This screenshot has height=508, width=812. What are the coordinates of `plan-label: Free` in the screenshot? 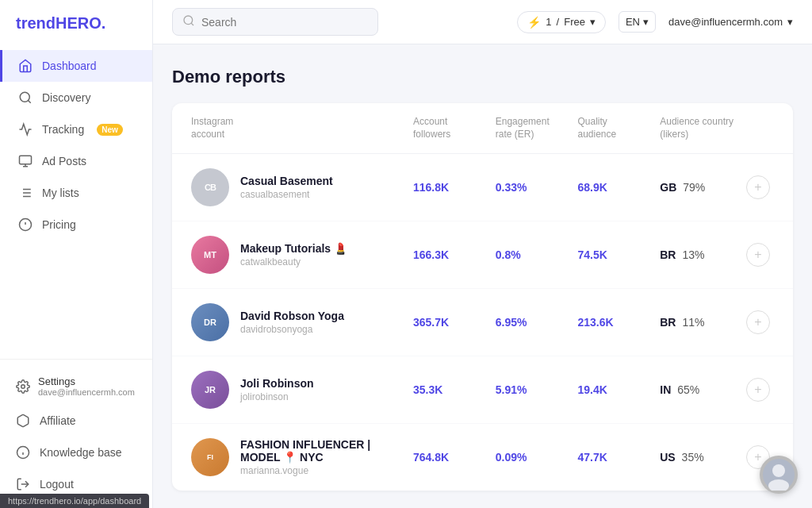 It's located at (574, 22).